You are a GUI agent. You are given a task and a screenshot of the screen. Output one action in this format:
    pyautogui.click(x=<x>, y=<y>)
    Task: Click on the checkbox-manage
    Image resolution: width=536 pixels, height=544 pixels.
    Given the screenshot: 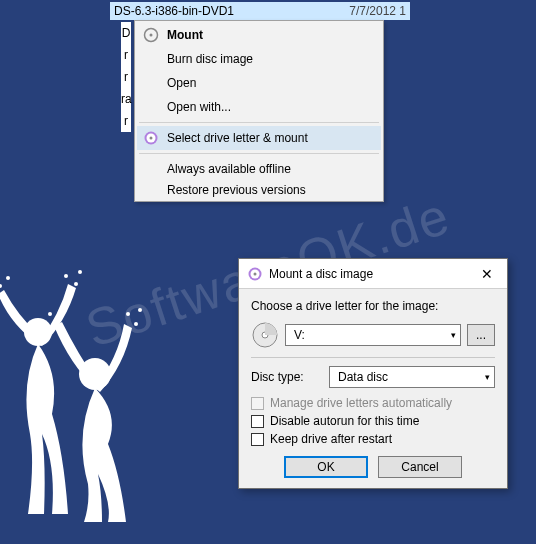 What is the action you would take?
    pyautogui.click(x=258, y=404)
    